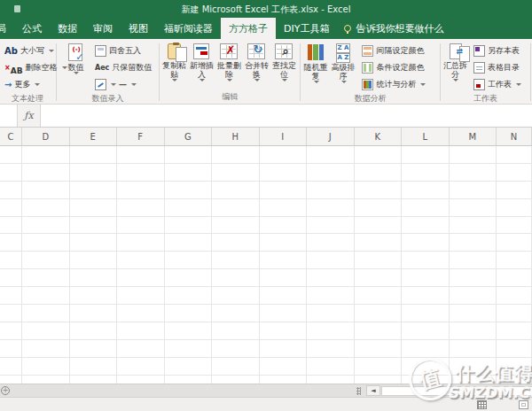 This screenshot has height=411, width=532. What do you see at coordinates (174, 62) in the screenshot?
I see `copy-paste-button: 复制粘贴` at bounding box center [174, 62].